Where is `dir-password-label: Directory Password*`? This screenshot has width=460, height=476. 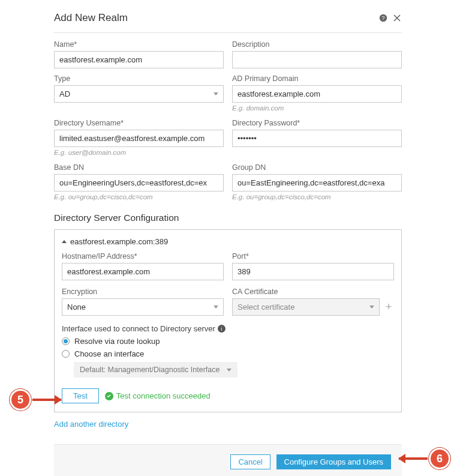 dir-password-label: Directory Password* is located at coordinates (317, 123).